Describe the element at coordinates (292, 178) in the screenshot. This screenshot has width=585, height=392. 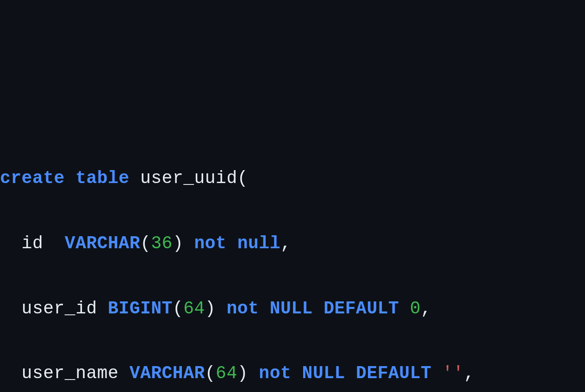
I see `code-line: create table user_uuid(` at that location.